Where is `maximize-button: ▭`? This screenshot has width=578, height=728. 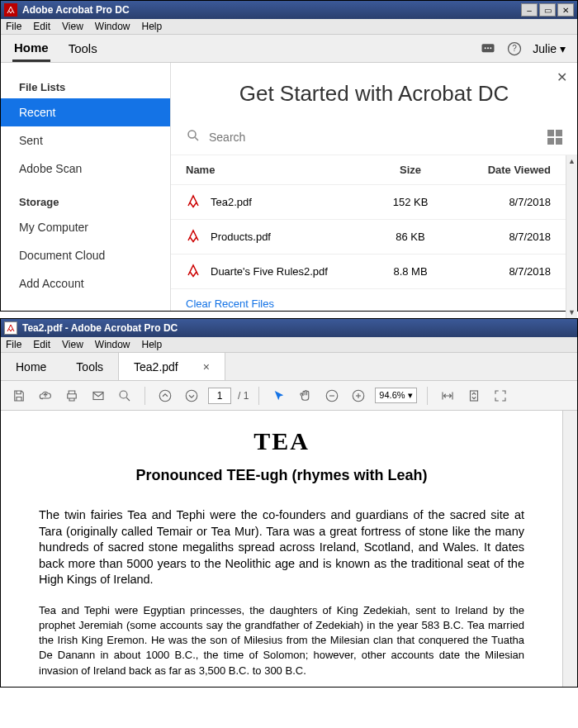
maximize-button: ▭ is located at coordinates (547, 10).